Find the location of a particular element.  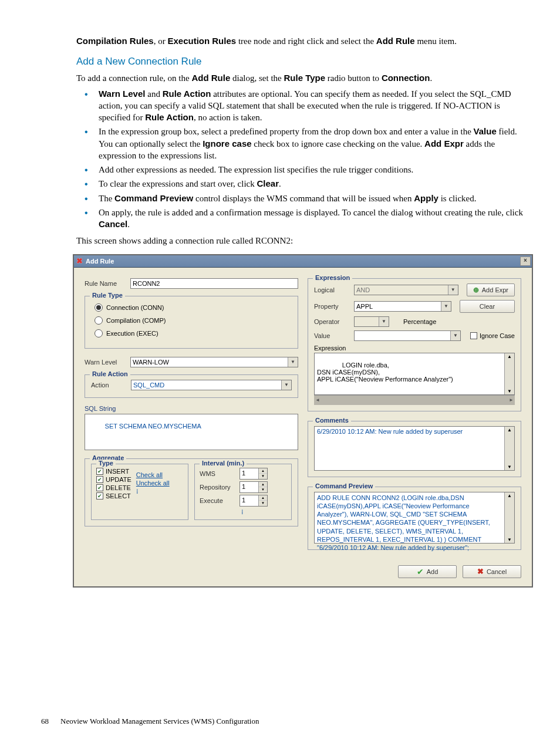

operator-select: ▼ is located at coordinates (372, 322).